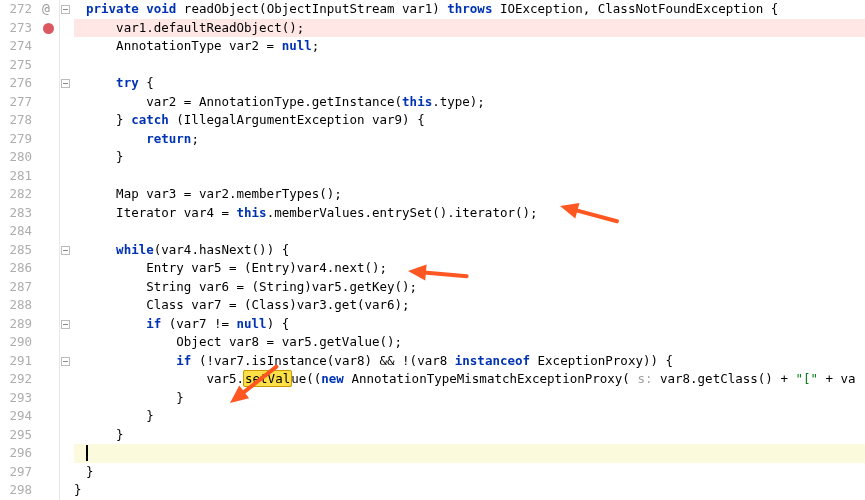  What do you see at coordinates (16, 158) in the screenshot?
I see `line-number: 280` at bounding box center [16, 158].